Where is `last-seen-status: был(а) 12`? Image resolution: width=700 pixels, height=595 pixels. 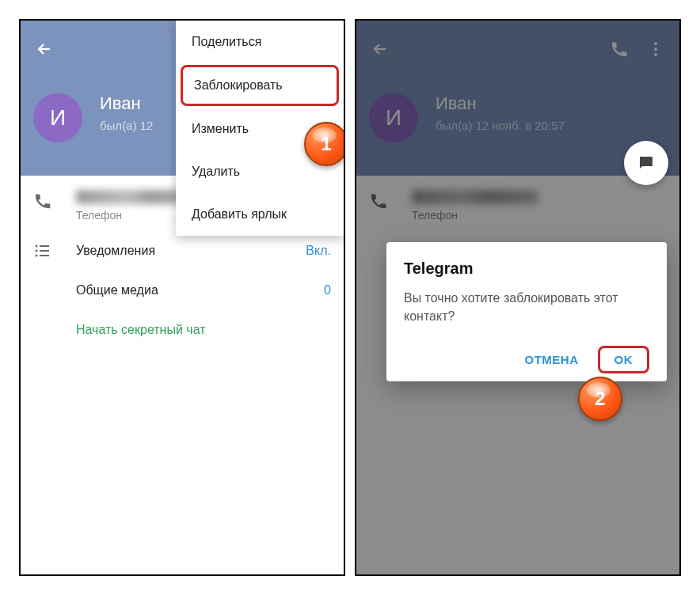
last-seen-status: был(а) 12 is located at coordinates (127, 125).